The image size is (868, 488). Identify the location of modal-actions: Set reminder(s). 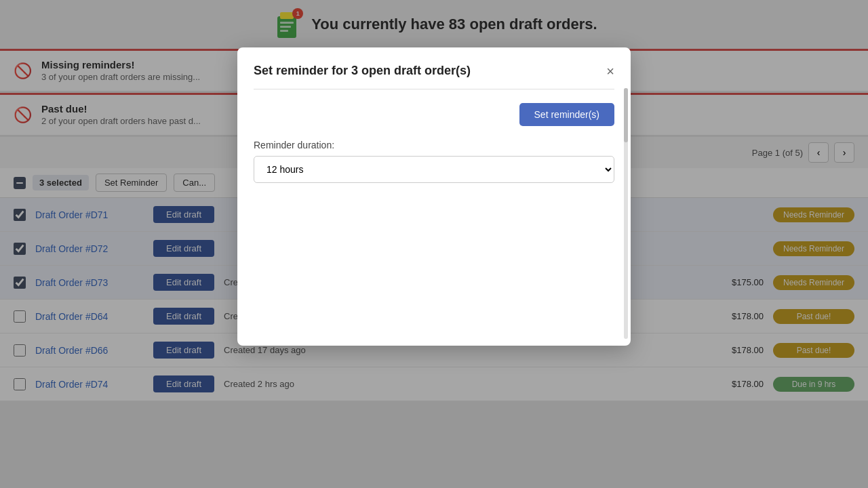
(434, 115).